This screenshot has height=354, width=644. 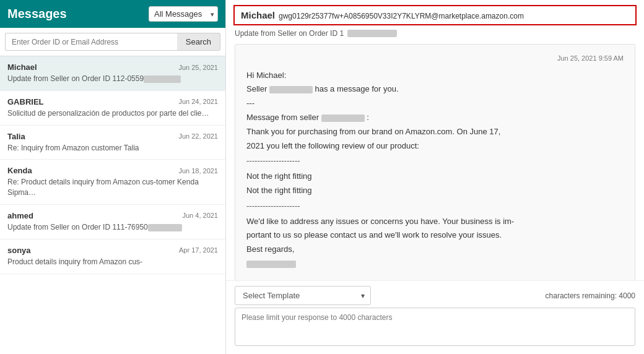 What do you see at coordinates (435, 118) in the screenshot?
I see `message-line: Message from seller :` at bounding box center [435, 118].